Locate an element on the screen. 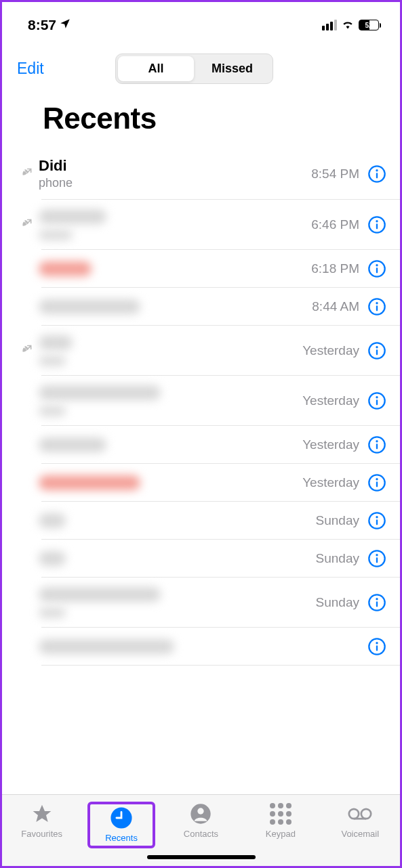  wifi-icon is located at coordinates (348, 26).